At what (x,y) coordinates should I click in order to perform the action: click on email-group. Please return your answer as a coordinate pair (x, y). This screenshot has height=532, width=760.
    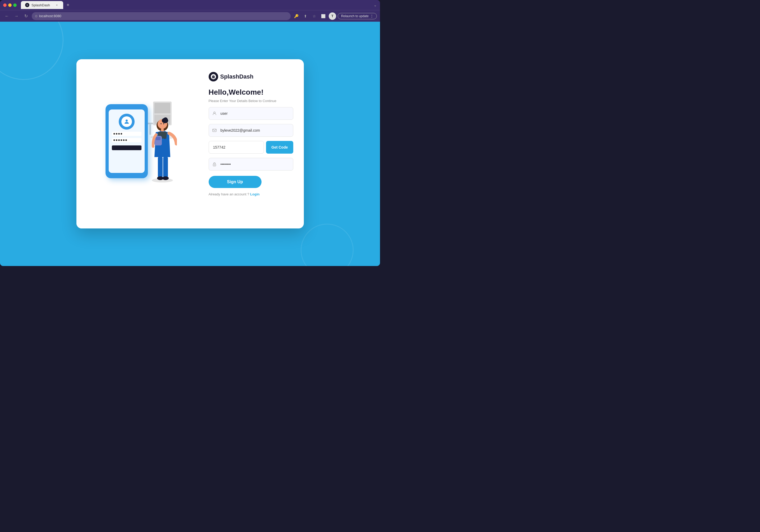
    Looking at the image, I should click on (251, 130).